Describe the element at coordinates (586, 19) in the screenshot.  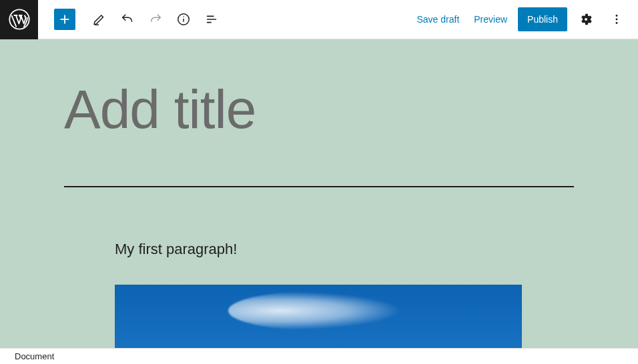
I see `gear-icon` at that location.